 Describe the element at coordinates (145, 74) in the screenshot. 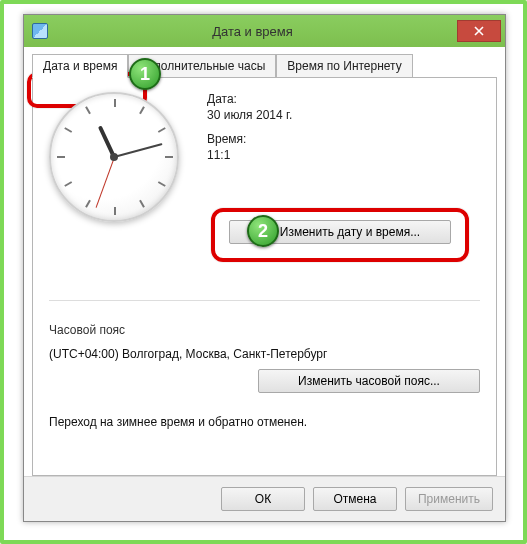

I see `annotation-badge-1: 1` at that location.